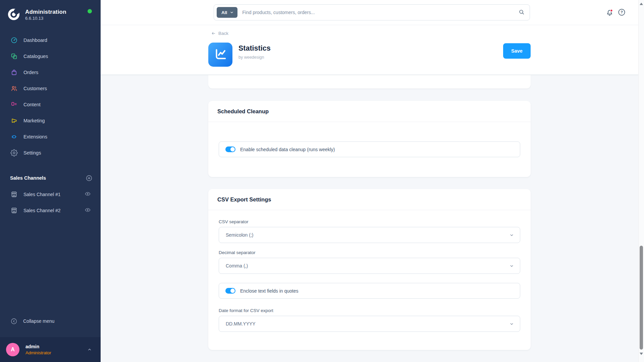  What do you see at coordinates (213, 34) in the screenshot?
I see `arrow-left-icon` at bounding box center [213, 34].